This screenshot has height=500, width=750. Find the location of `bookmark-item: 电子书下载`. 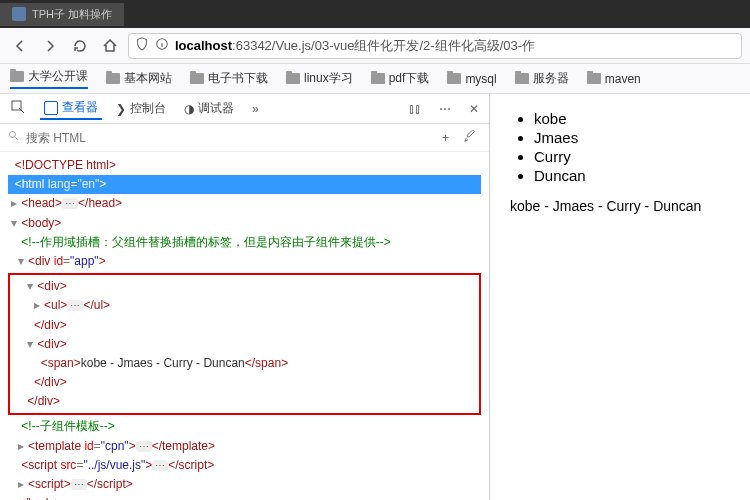

bookmark-item: 电子书下载 is located at coordinates (229, 78).